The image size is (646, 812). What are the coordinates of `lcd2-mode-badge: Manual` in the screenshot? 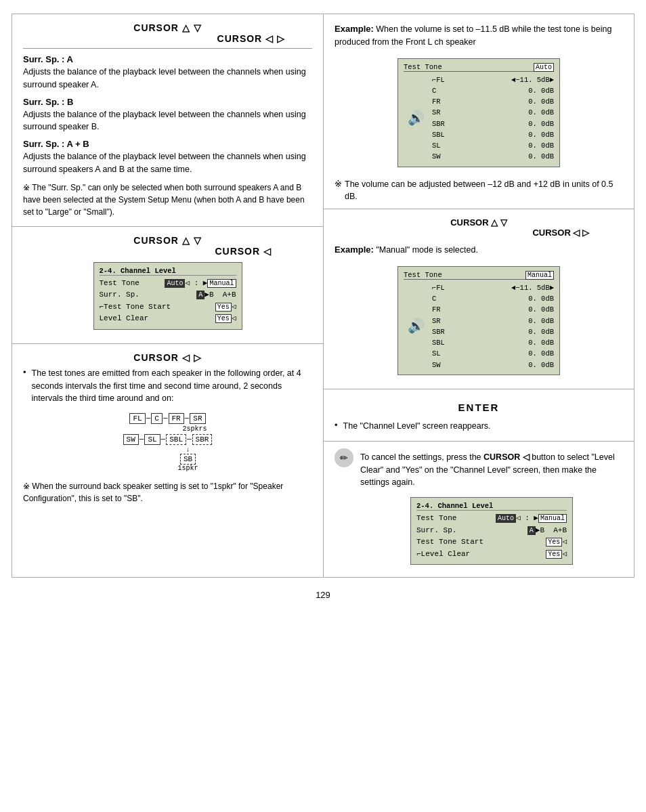 It's located at (540, 275).